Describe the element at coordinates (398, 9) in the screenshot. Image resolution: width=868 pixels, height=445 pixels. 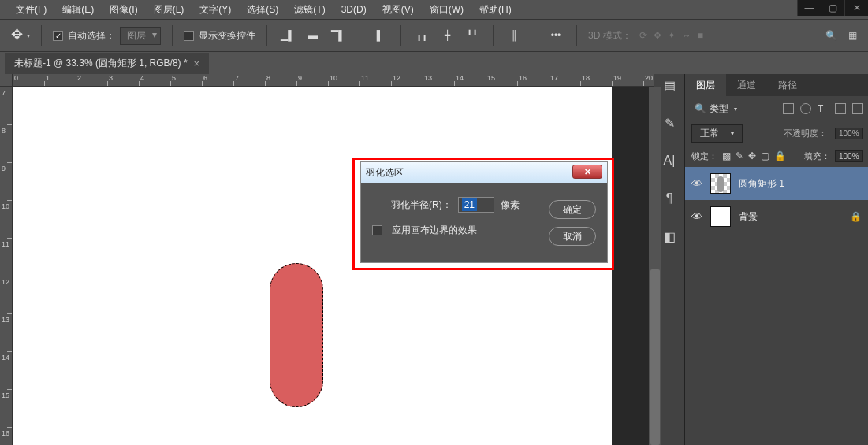
I see `menu-view: 视图(V)` at that location.